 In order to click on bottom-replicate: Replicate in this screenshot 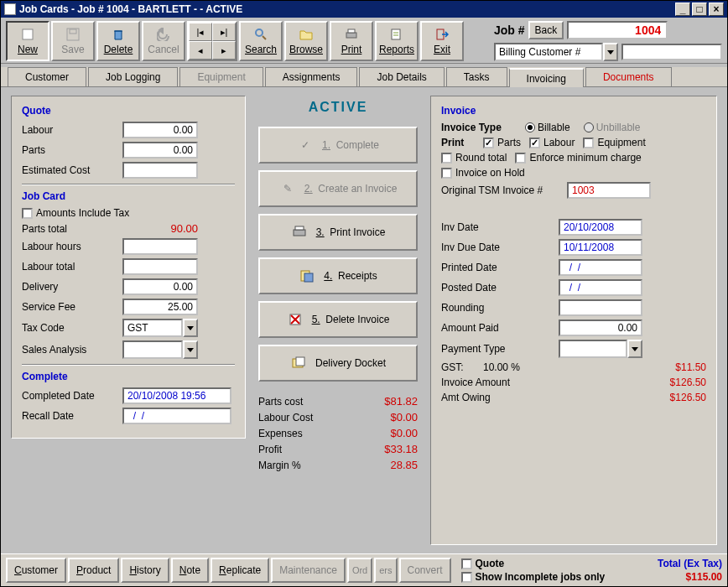, I will do `click(240, 570)`.